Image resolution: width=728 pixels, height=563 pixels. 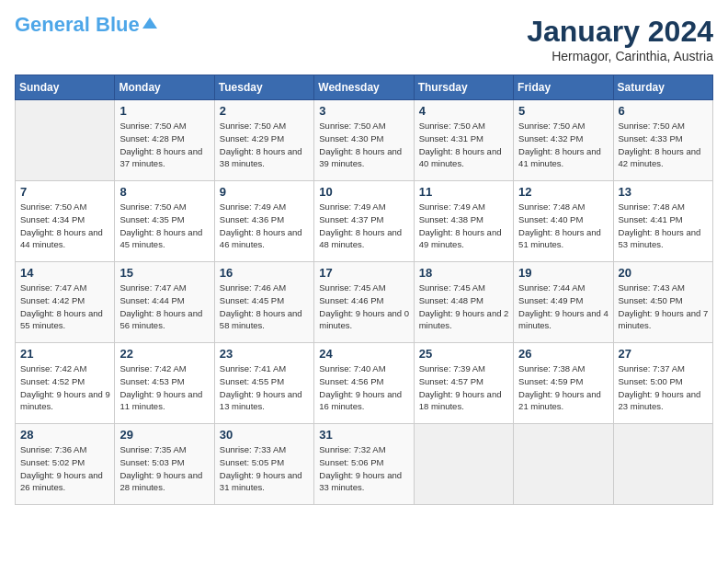 I want to click on daylight-text: Daylight: 9 hours and 21 minutes., so click(x=560, y=401).